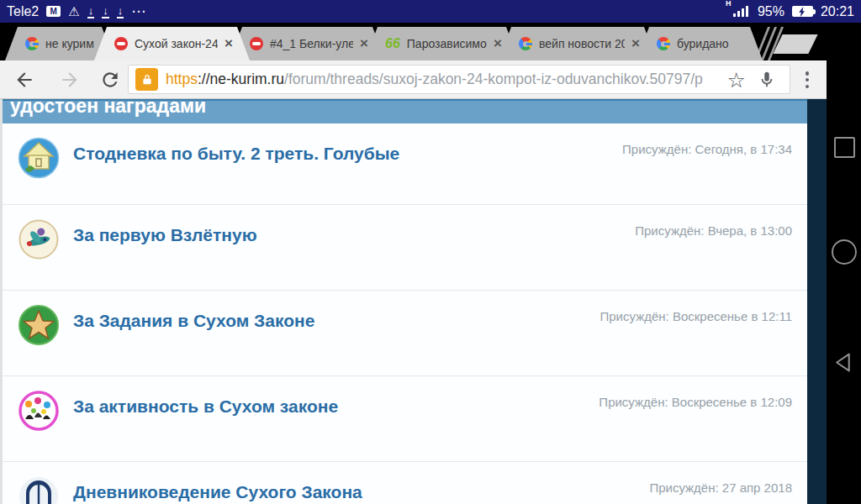 The width and height of the screenshot is (861, 504). Describe the element at coordinates (39, 490) in the screenshot. I see `book-award-icon` at that location.